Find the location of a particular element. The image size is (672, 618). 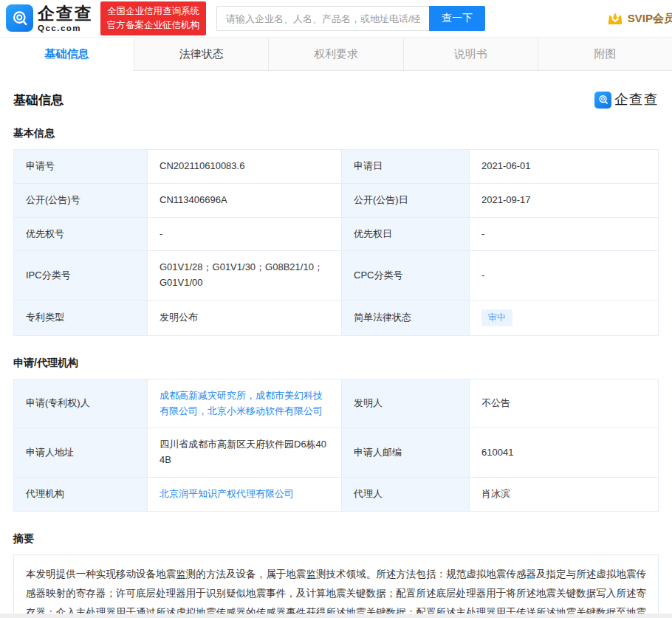

qcc-watermark: 企查查 is located at coordinates (626, 100).